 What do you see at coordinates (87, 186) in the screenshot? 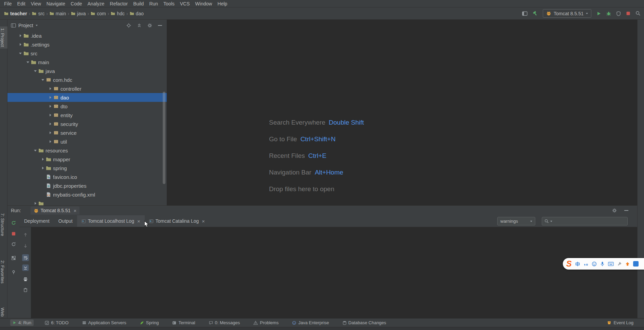
I see `tree-item-jdbc-properties: jdbc.properties` at bounding box center [87, 186].